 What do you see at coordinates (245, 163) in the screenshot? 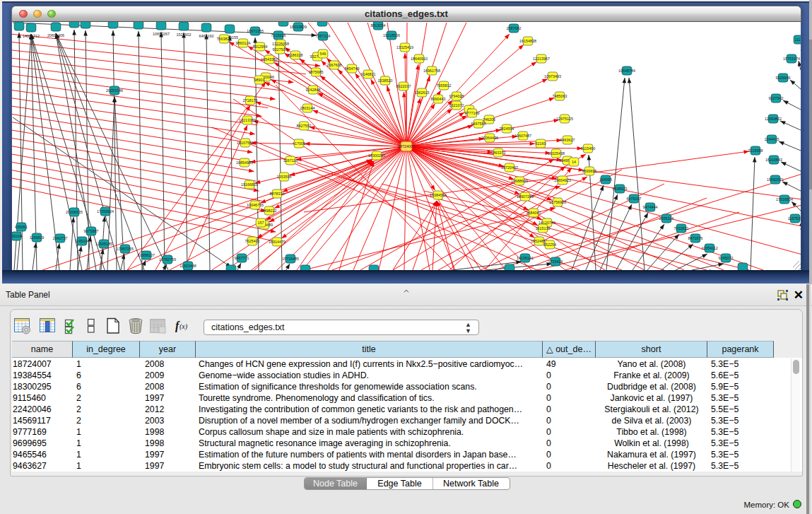
I see `svg-text: 16854985` at bounding box center [245, 163].